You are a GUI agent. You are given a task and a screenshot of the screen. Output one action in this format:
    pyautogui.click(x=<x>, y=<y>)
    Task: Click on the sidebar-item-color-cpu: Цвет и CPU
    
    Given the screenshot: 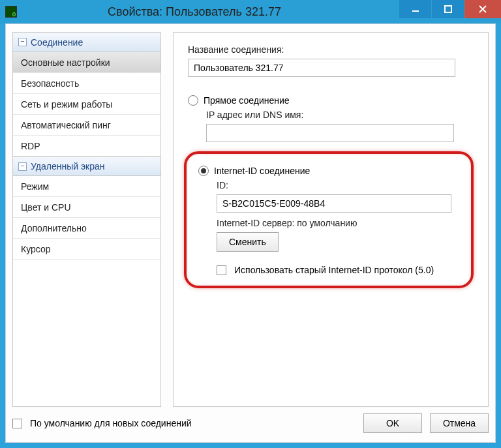 What is the action you would take?
    pyautogui.click(x=87, y=207)
    